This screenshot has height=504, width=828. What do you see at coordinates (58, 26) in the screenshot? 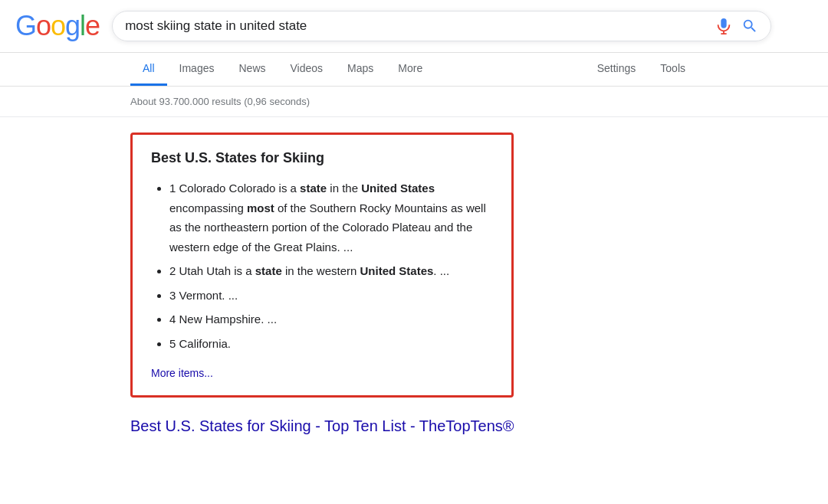
I see `google-logo: Google` at bounding box center [58, 26].